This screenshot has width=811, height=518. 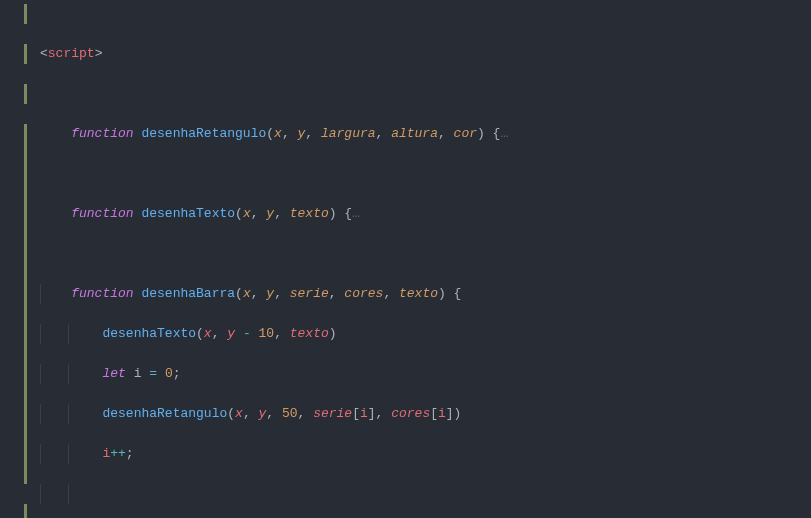 I want to click on fn-name: desenhaTexto, so click(x=188, y=214).